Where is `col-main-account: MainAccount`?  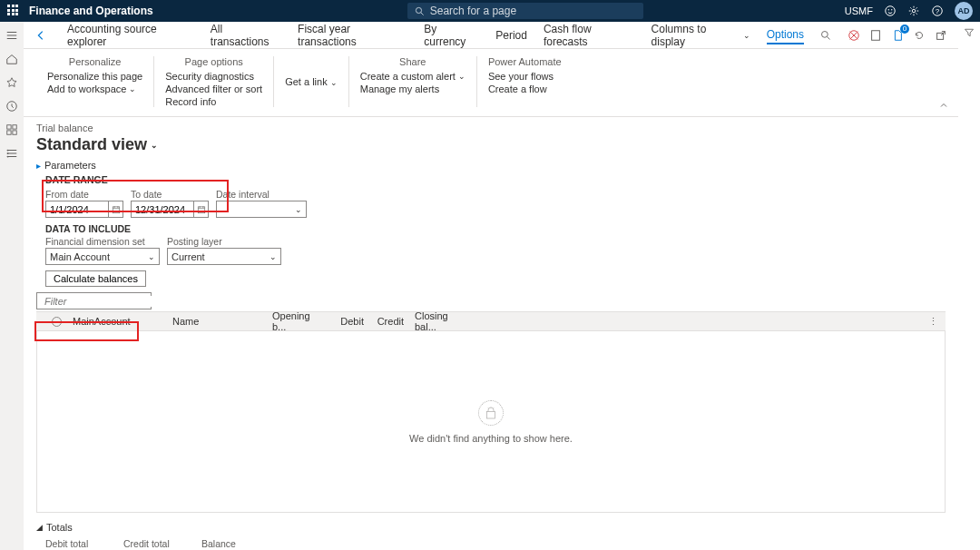
col-main-account: MainAccount is located at coordinates (117, 321).